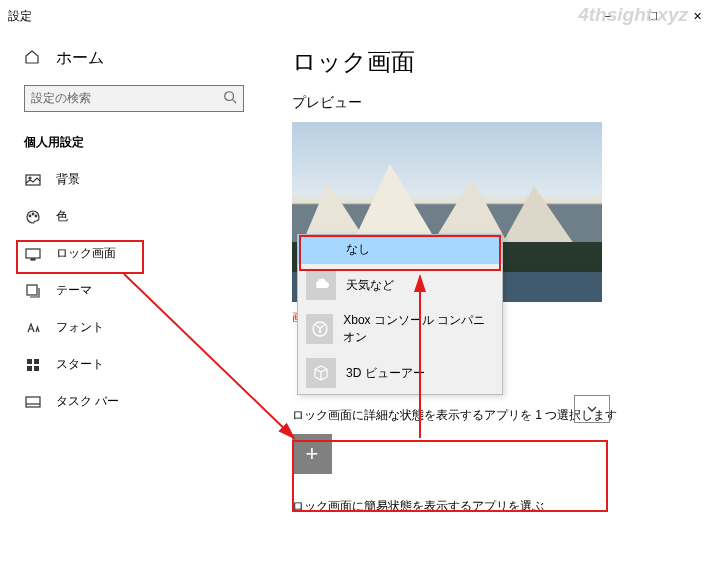 This screenshot has height=571, width=728. I want to click on theme-icon, so click(33, 291).